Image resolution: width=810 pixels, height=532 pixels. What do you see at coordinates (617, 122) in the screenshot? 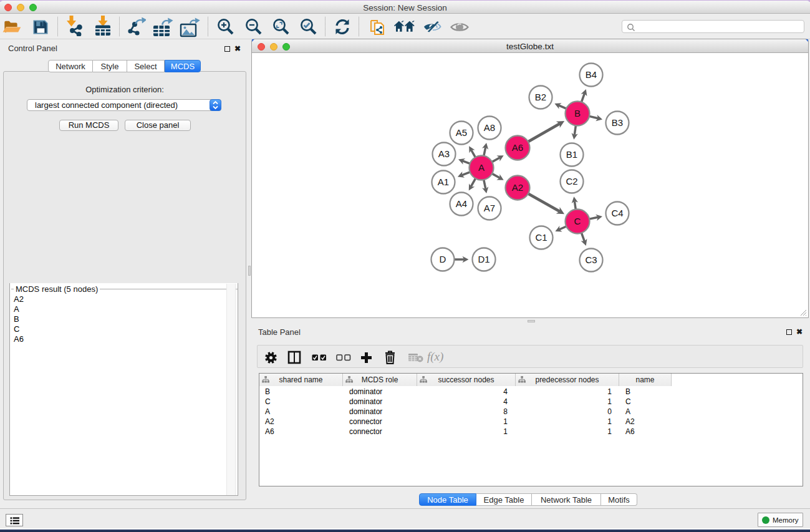
I see `svg-text: B3` at bounding box center [617, 122].